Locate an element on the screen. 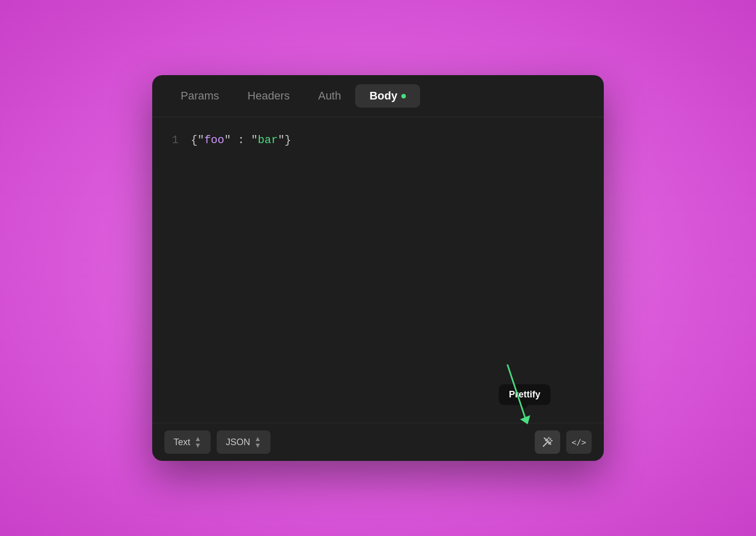 Image resolution: width=756 pixels, height=536 pixels. line-number: 1 is located at coordinates (174, 140).